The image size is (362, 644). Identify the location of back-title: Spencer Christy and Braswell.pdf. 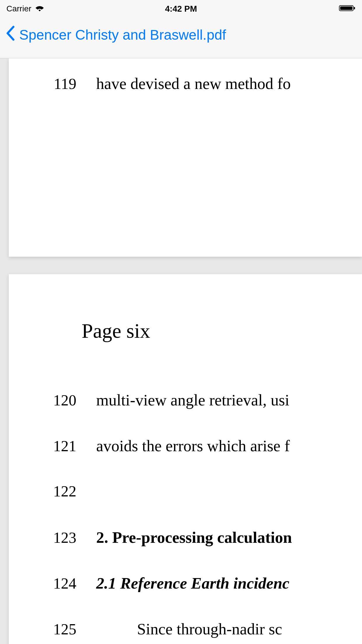
(123, 35).